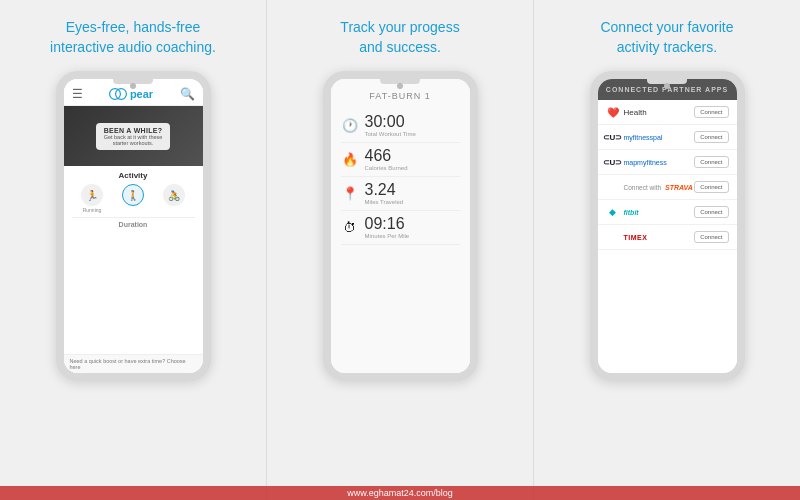  I want to click on phone-2-screen: FAT-BURN 1 🕐 30:00 Total Workout Time 🔥 …, so click(400, 226).